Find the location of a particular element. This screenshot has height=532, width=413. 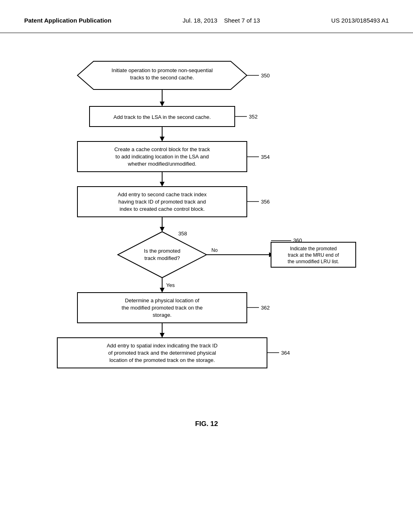

node-354-line2: to add indicating location in the LSA an… is located at coordinates (162, 156).